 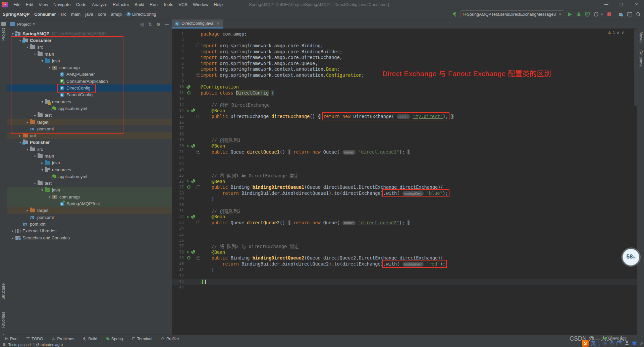 What do you see at coordinates (167, 24) in the screenshot?
I see `hide-panel-icon: —` at bounding box center [167, 24].